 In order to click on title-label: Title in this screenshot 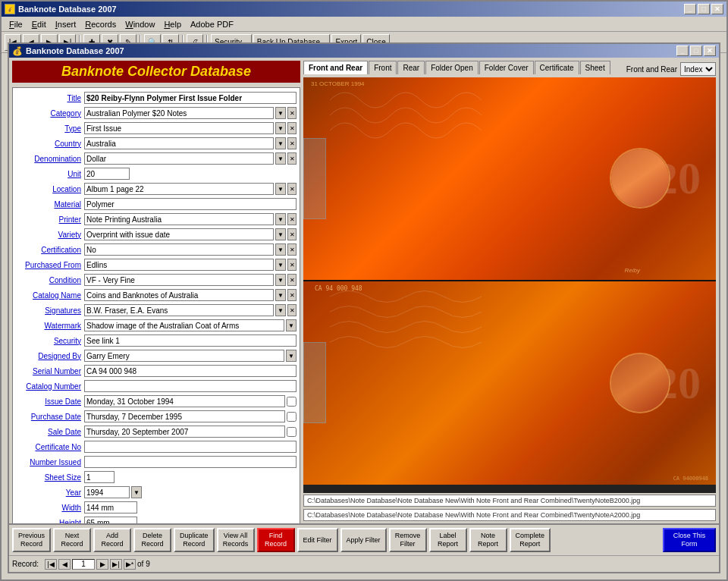, I will do `click(50, 99)`.